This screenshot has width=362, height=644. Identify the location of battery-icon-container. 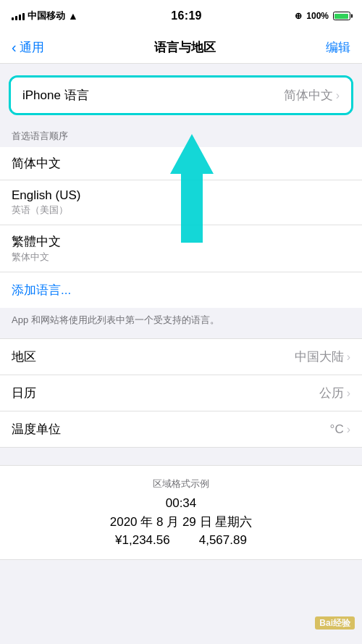
(342, 16).